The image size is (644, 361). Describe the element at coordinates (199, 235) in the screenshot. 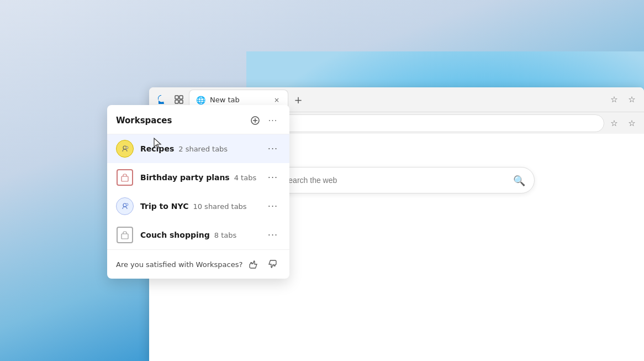

I see `couch-info: Couch shopping 8 tabs` at that location.